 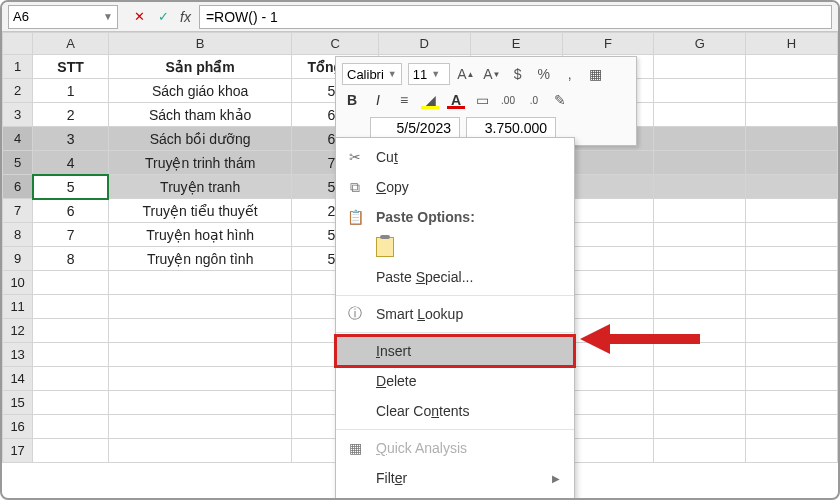 I want to click on cell: Sách giáo khoa, so click(x=200, y=91).